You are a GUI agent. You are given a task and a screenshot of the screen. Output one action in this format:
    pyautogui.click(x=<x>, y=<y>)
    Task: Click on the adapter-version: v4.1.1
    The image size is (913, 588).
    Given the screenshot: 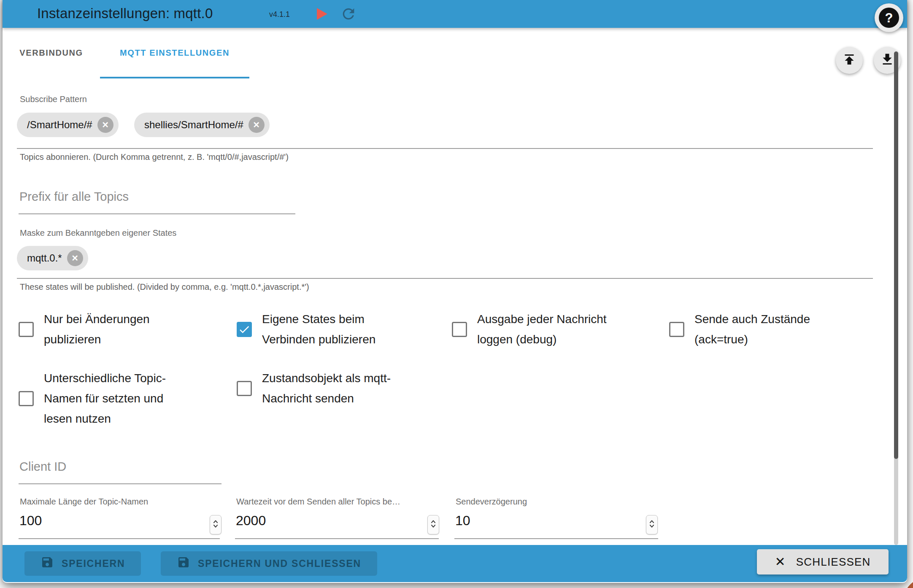 What is the action you would take?
    pyautogui.click(x=279, y=14)
    